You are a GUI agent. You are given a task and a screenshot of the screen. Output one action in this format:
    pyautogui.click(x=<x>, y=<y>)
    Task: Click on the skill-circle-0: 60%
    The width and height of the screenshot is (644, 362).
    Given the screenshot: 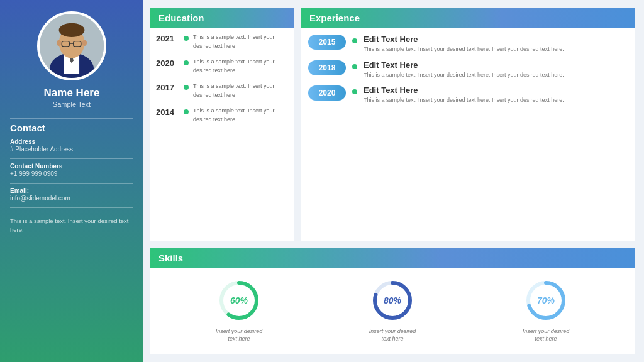 What is the action you would take?
    pyautogui.click(x=239, y=300)
    